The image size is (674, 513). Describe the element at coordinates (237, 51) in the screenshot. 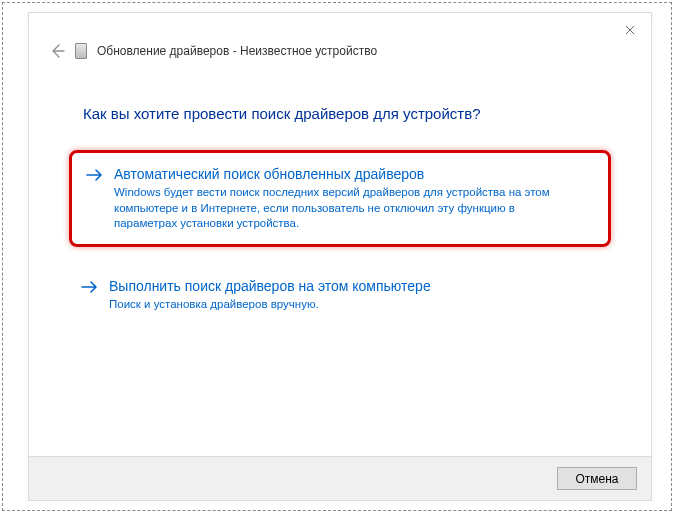

I see `window-title: Обновление драйверов - Неизвестное устро…` at that location.